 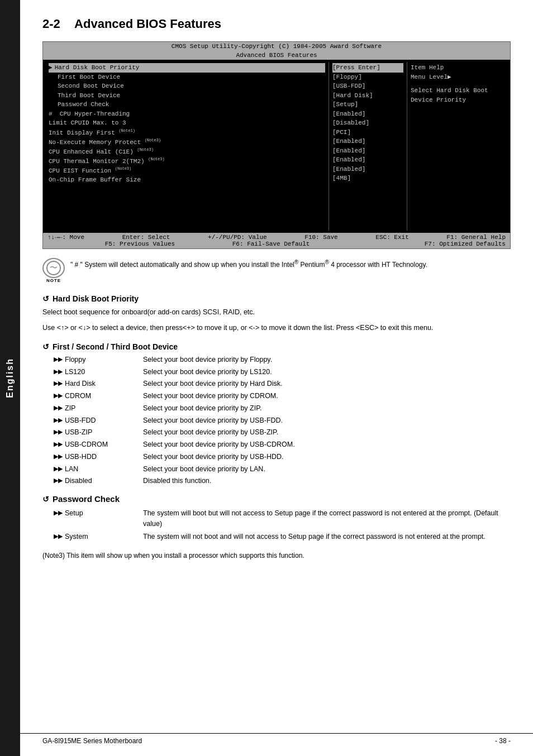 What do you see at coordinates (282, 384) in the screenshot?
I see `boot-item-harddisk: ▶▶ Hard Disk Select your boot device pri…` at bounding box center [282, 384].